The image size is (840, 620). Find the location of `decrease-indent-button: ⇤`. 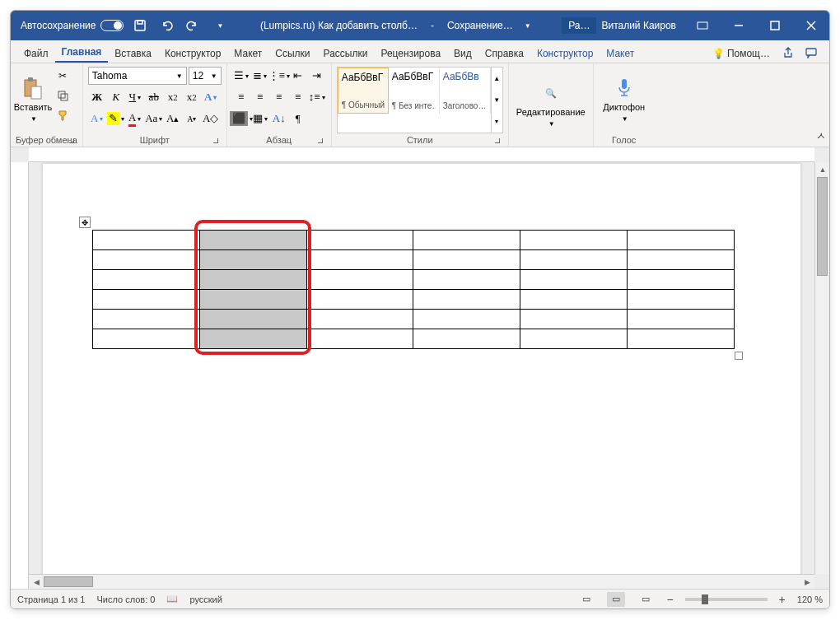

decrease-indent-button: ⇤ is located at coordinates (298, 76).